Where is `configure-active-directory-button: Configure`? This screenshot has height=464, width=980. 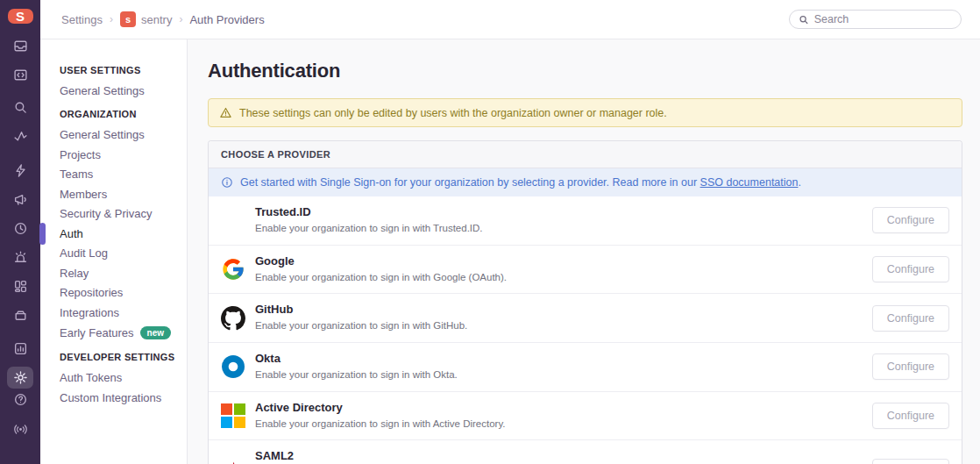 configure-active-directory-button: Configure is located at coordinates (911, 416).